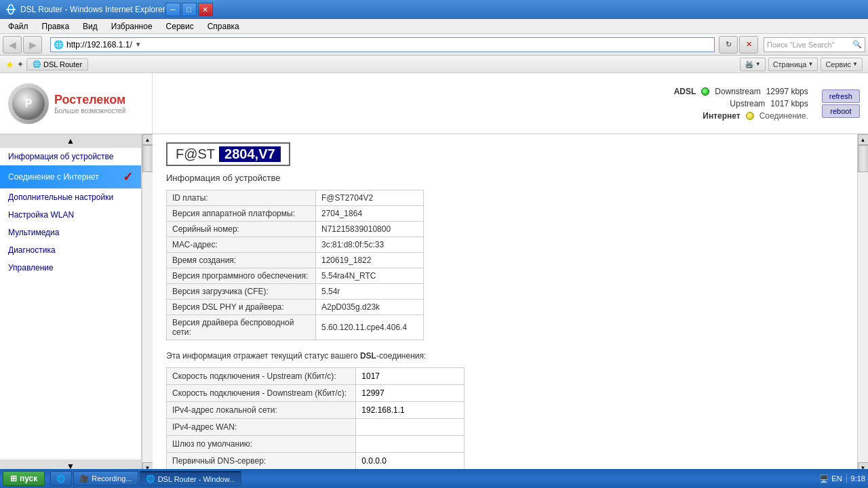 The width and height of the screenshot is (868, 488). I want to click on field-value-1: 2704_1864, so click(370, 214).